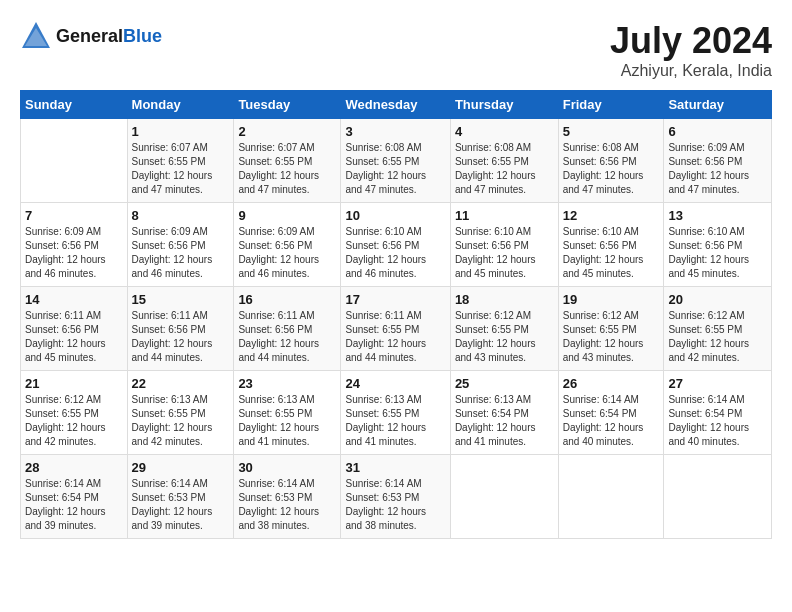 The image size is (792, 612). I want to click on calendar-cell: 28Sunrise: 6:14 AMSunset: 6:54 PMDayligh…, so click(74, 497).